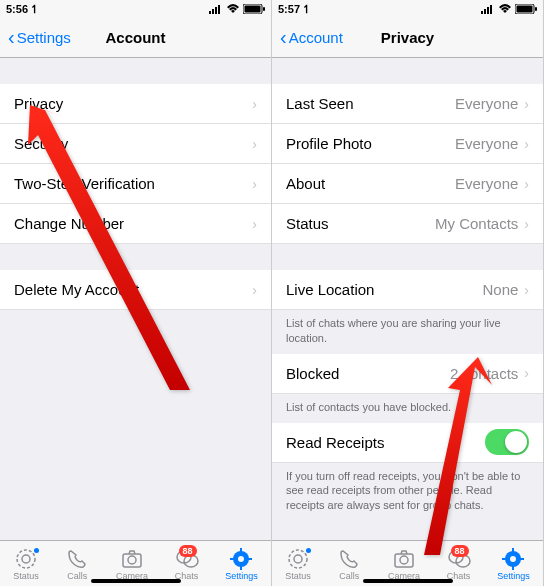  What do you see at coordinates (360, 224) in the screenshot?
I see `row-label: Status` at bounding box center [360, 224].